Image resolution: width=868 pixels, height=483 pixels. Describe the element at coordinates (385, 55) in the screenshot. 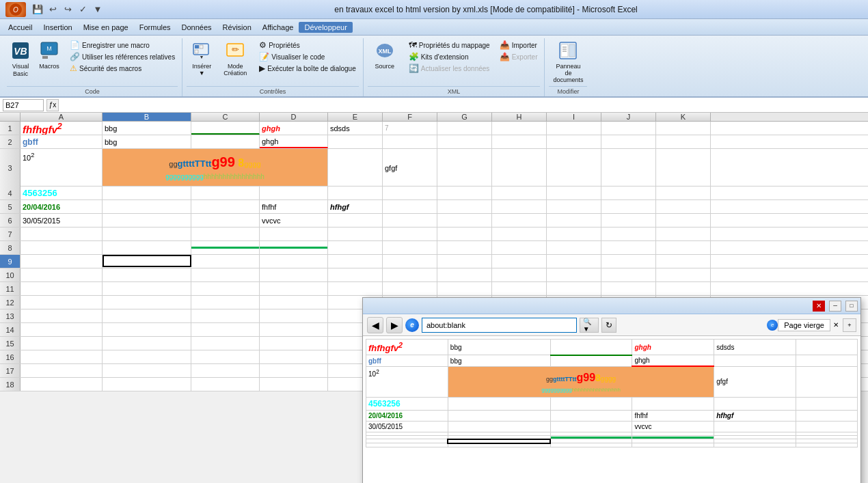

I see `source-button: XML Source` at that location.